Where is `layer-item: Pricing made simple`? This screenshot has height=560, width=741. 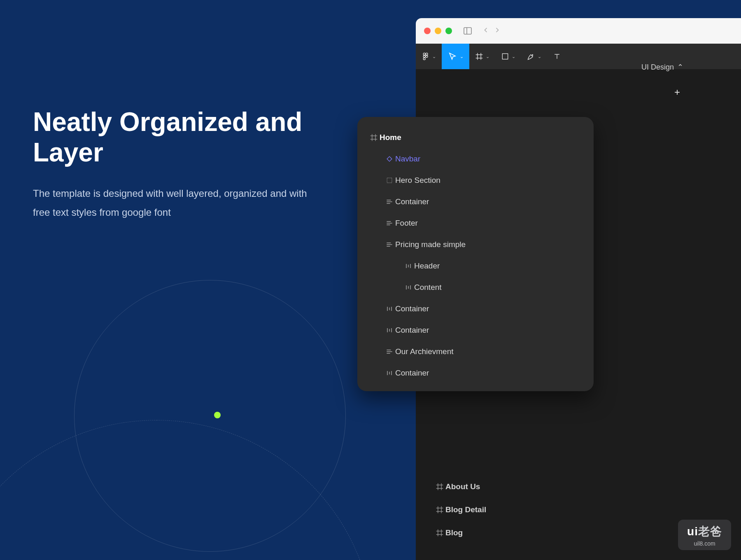 layer-item: Pricing made simple is located at coordinates (475, 245).